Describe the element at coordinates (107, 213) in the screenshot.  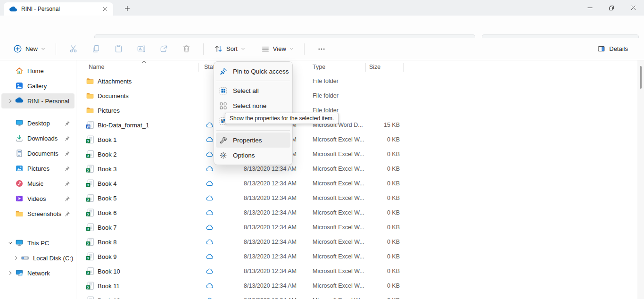
I see `file-name: Book 6` at that location.